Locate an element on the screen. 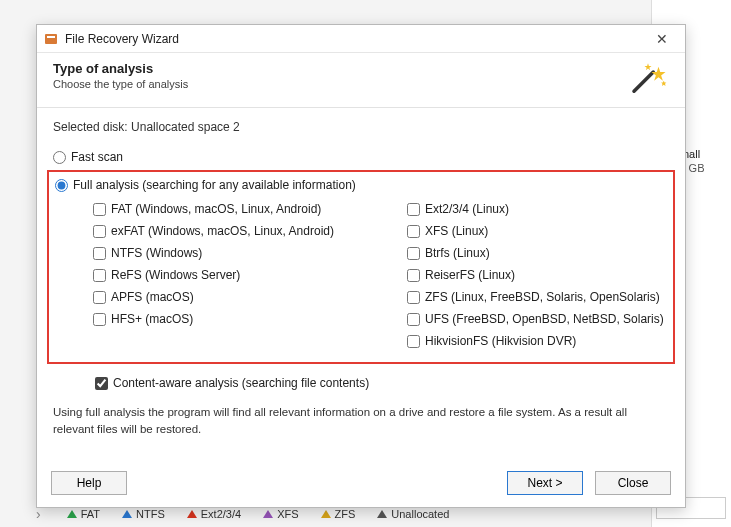  app-icon is located at coordinates (51, 39).